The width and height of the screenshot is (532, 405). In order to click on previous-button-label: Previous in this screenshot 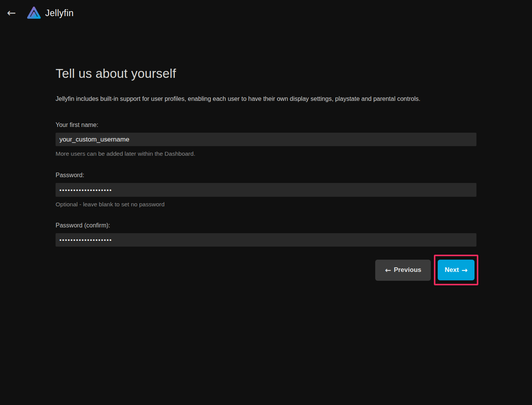, I will do `click(407, 270)`.